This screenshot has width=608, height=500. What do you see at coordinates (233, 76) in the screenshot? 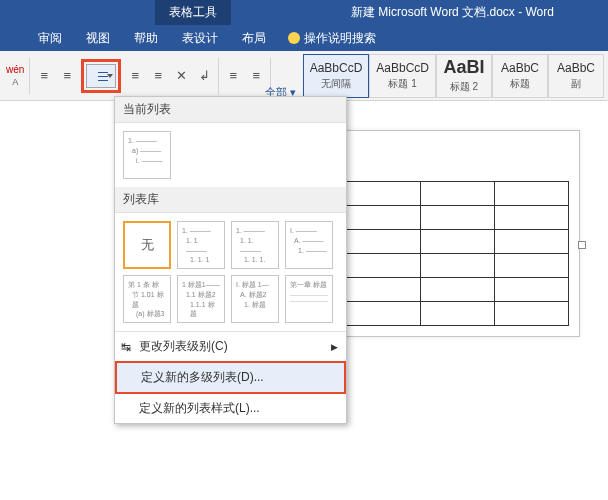
I see `align-left-button: ≡` at bounding box center [233, 76].